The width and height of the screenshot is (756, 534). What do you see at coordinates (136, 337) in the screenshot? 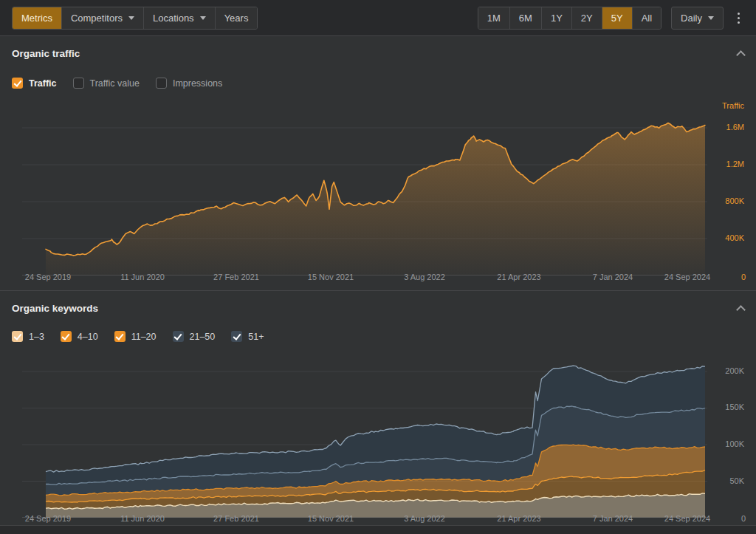
I see `checkbox-11-20: 11–20` at bounding box center [136, 337].